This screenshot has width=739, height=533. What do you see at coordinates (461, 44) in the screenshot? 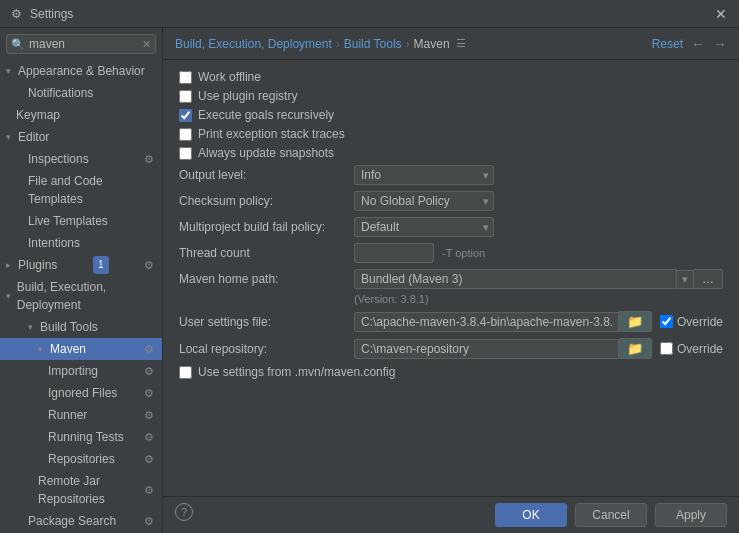
I see `breadcrumb-menu-icon: ☰` at bounding box center [461, 44].